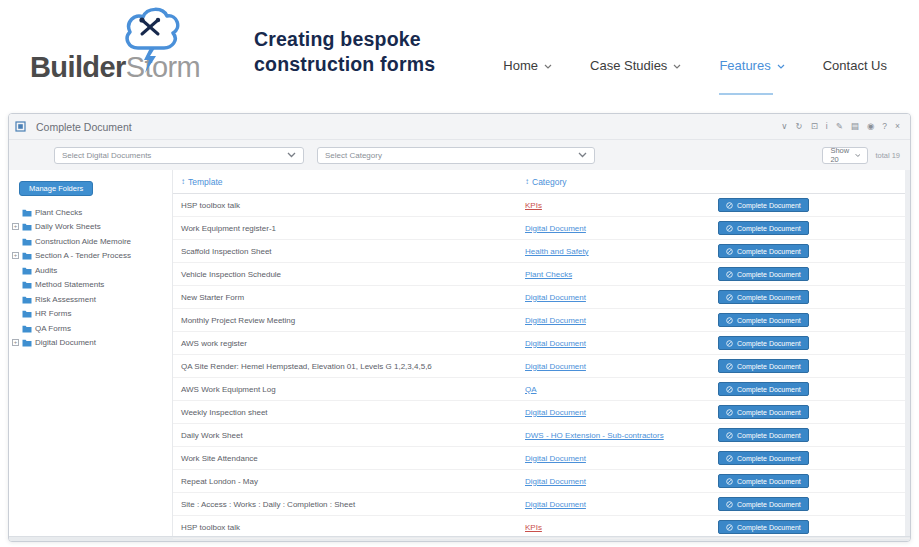 Image resolution: width=919 pixels, height=547 pixels. What do you see at coordinates (20, 126) in the screenshot?
I see `window-icon` at bounding box center [20, 126].